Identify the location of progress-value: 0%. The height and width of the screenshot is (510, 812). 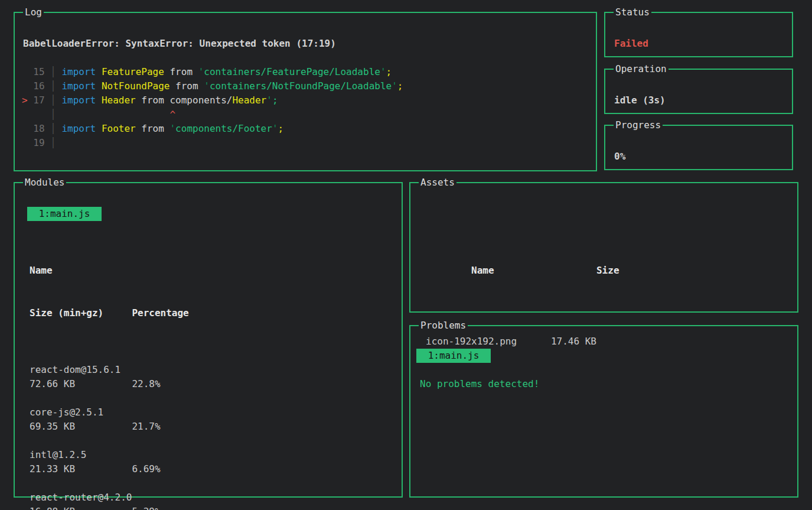
(620, 157).